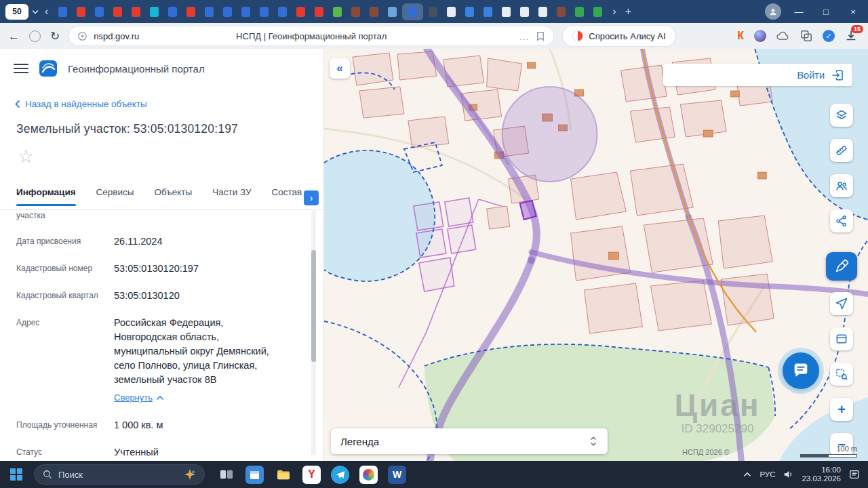 The height and width of the screenshot is (488, 868). Describe the element at coordinates (758, 75) in the screenshot. I see `login-bar: Войти` at that location.